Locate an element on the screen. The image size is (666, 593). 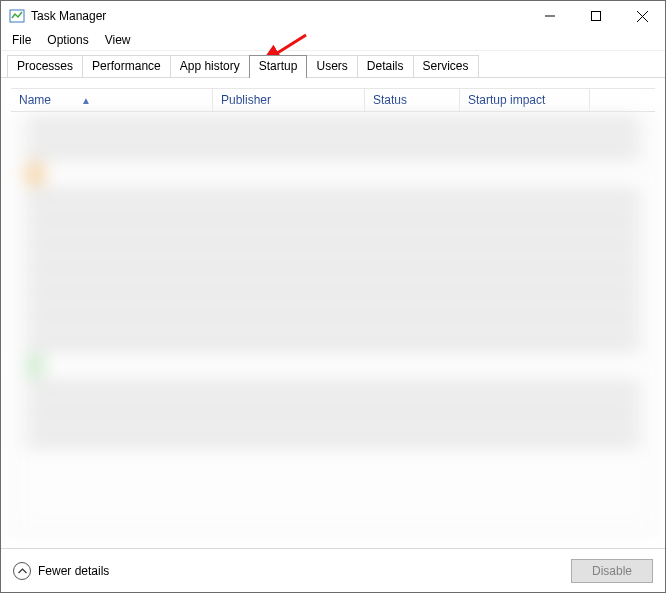
footer: Fewer details Disable is located at coordinates (333, 570).